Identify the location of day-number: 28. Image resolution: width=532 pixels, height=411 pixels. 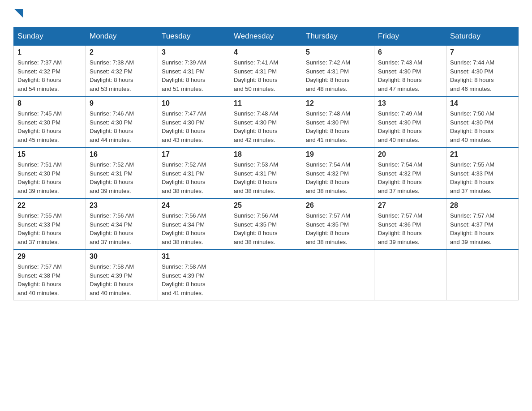
(482, 206).